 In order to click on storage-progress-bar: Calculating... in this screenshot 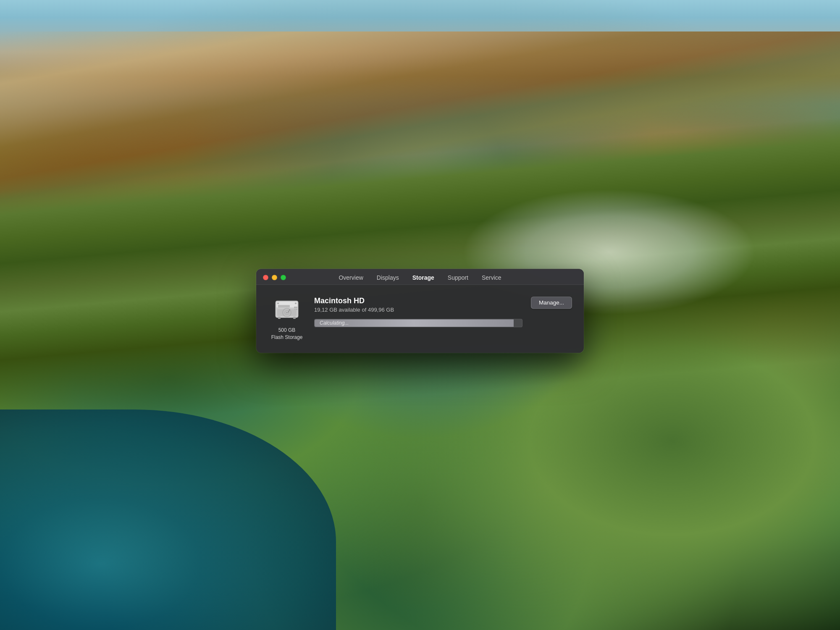, I will do `click(418, 323)`.